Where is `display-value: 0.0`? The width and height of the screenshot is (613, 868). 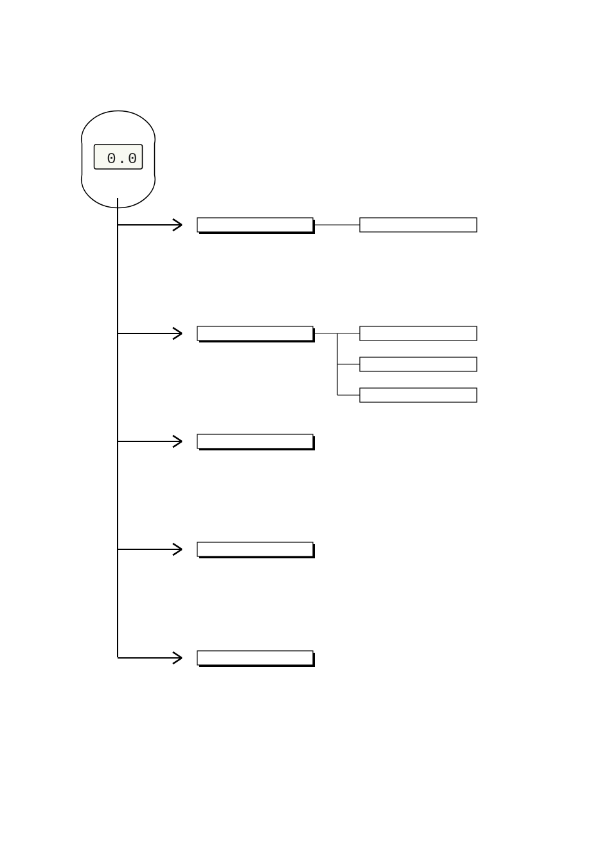
display-value: 0.0 is located at coordinates (122, 159).